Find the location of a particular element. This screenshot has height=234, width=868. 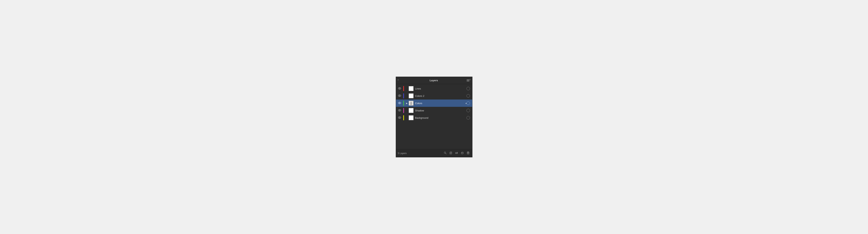

layer-row: Lines is located at coordinates (434, 88).